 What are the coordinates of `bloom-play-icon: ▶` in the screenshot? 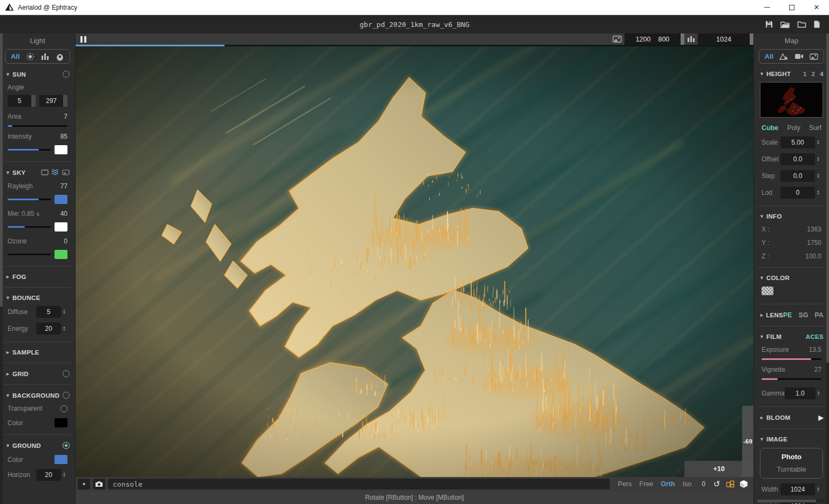 It's located at (821, 418).